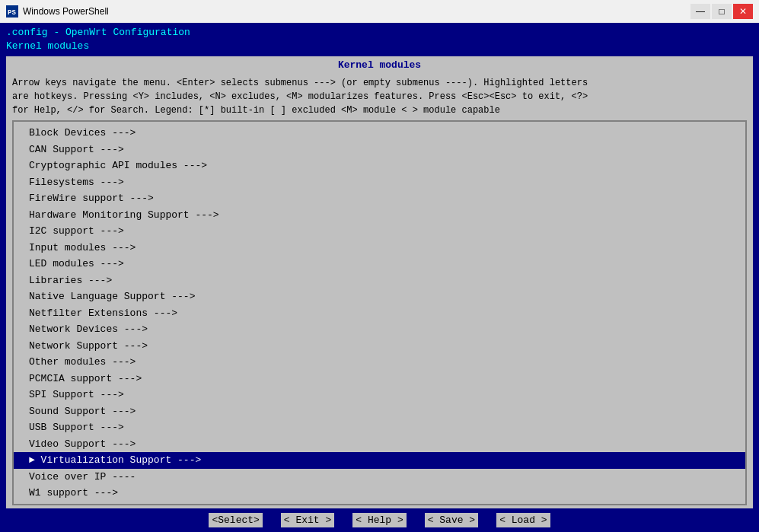 The image size is (759, 532). Describe the element at coordinates (235, 521) in the screenshot. I see `nav-button-0: <Select>` at that location.